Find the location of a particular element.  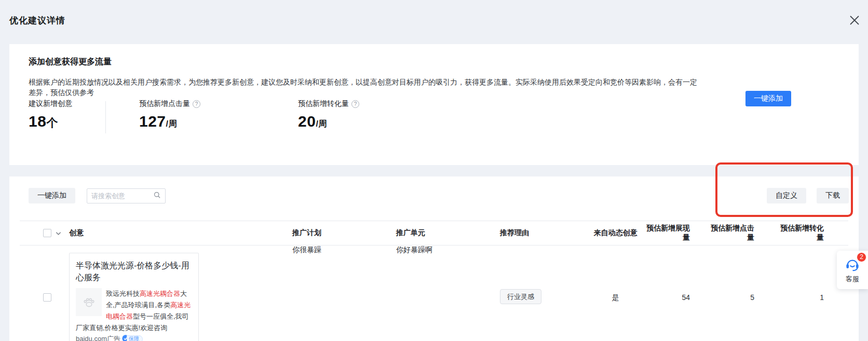

list-toolbar: 一键添加 自定义 下载 is located at coordinates (439, 196).